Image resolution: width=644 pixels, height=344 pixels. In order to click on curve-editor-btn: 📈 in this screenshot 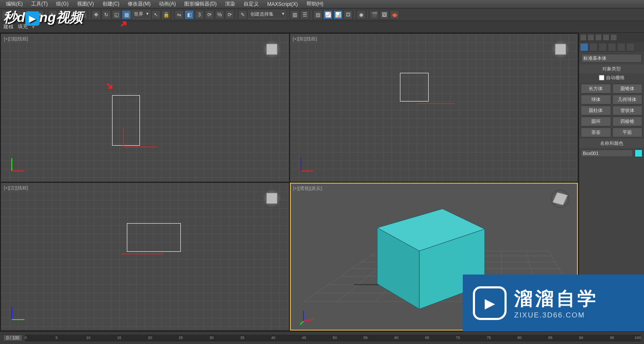, I will do `click(328, 15)`.